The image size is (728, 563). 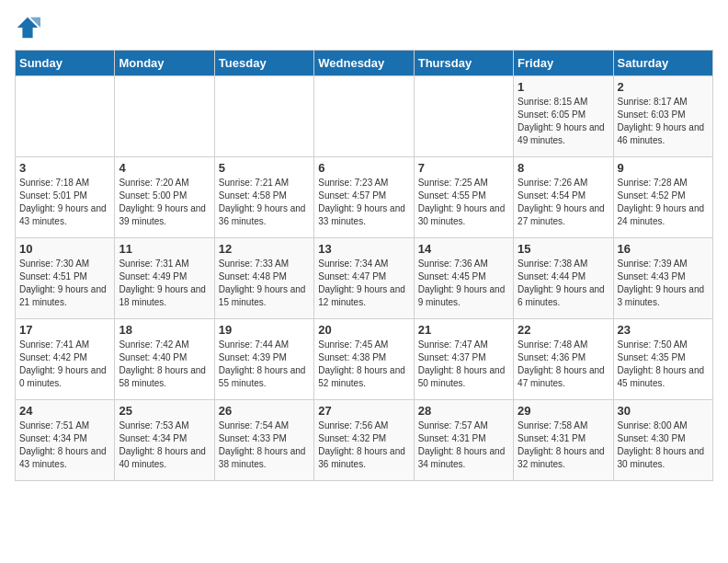 What do you see at coordinates (64, 364) in the screenshot?
I see `day-info: Sunrise: 7:41 AM Sunset: 4:42 PM Dayligh…` at bounding box center [64, 364].